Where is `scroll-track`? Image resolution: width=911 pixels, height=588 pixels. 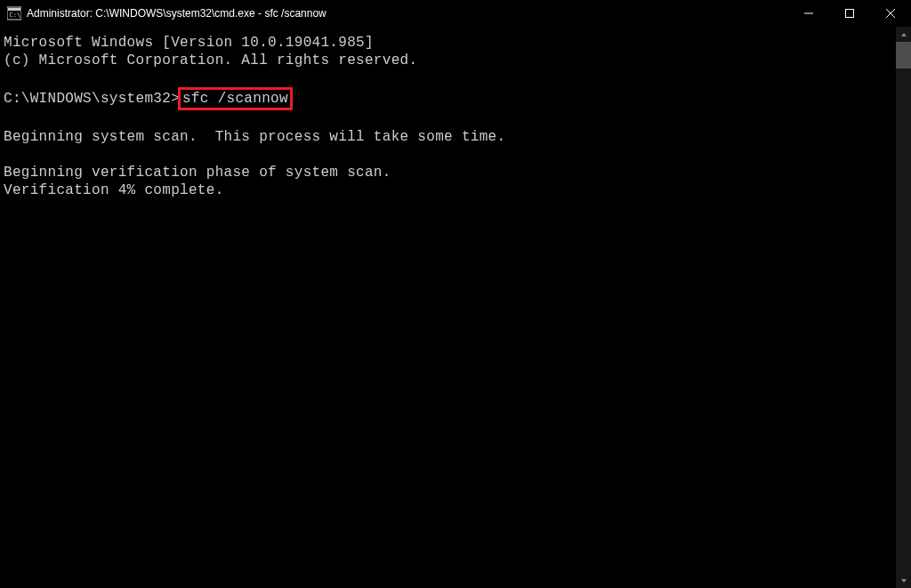 scroll-track is located at coordinates (904, 308).